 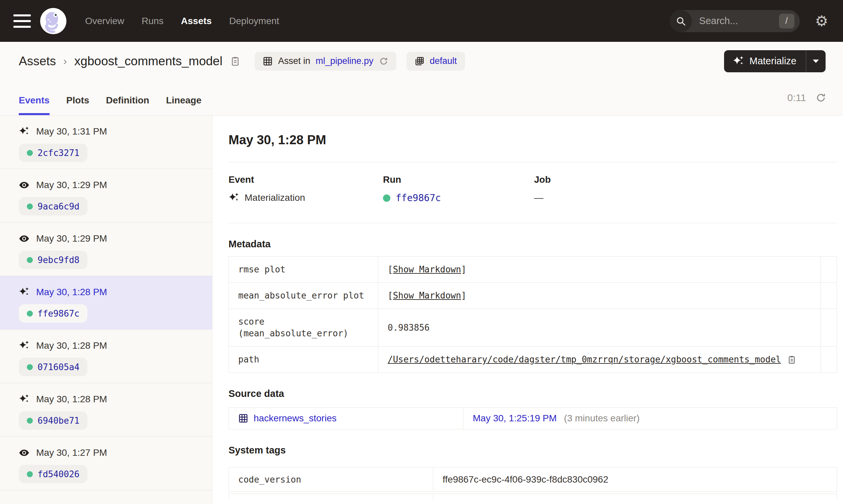 What do you see at coordinates (304, 296) in the screenshot?
I see `metadata-key: mean_absolute_error plot` at bounding box center [304, 296].